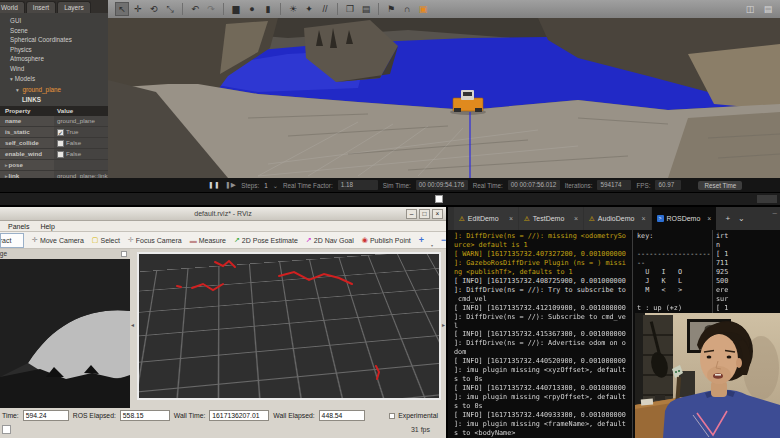 This screenshot has width=780, height=438. Describe the element at coordinates (438, 214) in the screenshot. I see `close-button: ×` at that location.